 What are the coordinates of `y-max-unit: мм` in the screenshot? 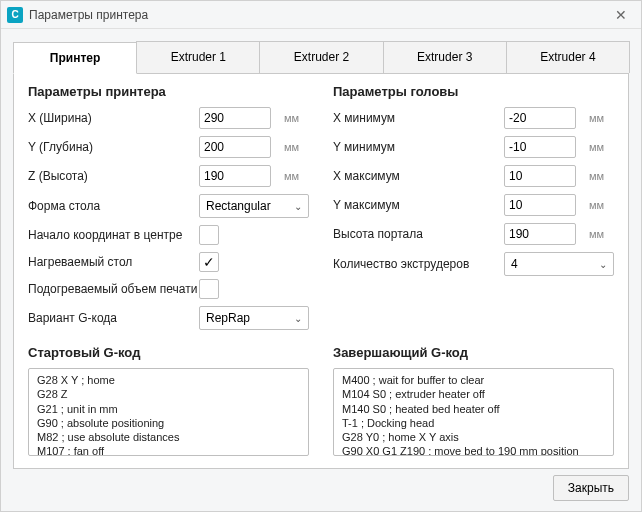 It's located at (591, 205).